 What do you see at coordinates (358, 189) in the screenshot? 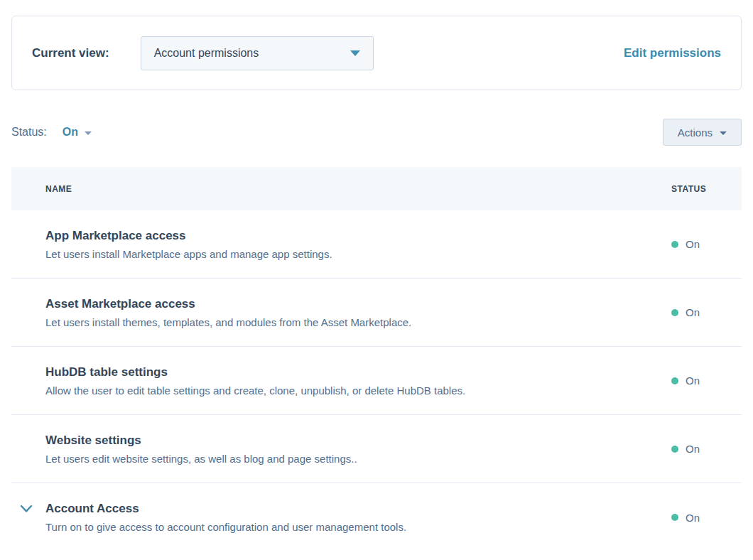
I see `column-header-name: NAME` at bounding box center [358, 189].